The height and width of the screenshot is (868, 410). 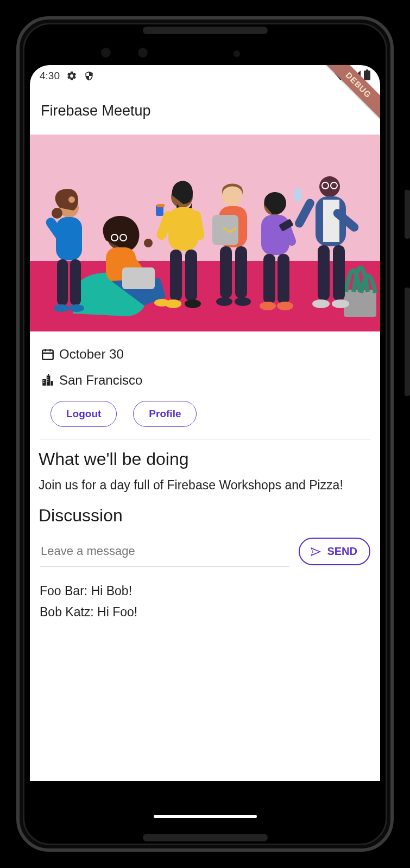 I want to click on message-compose-row: SEND, so click(x=205, y=551).